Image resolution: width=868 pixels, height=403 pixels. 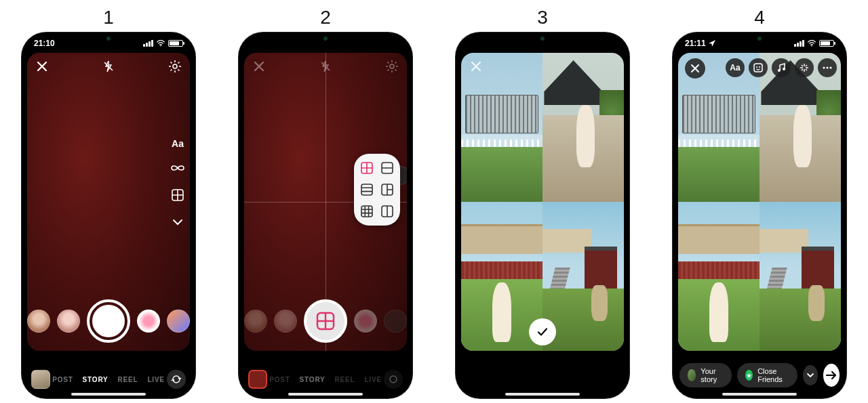 I want to click on music-icon, so click(x=781, y=68).